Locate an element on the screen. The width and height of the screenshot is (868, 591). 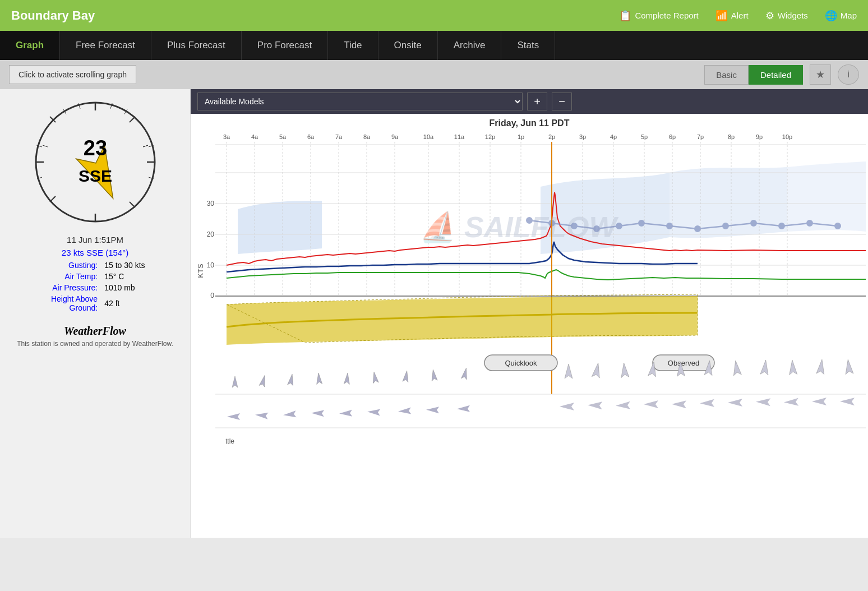
nav-item-graph: Graph is located at coordinates (30, 45).